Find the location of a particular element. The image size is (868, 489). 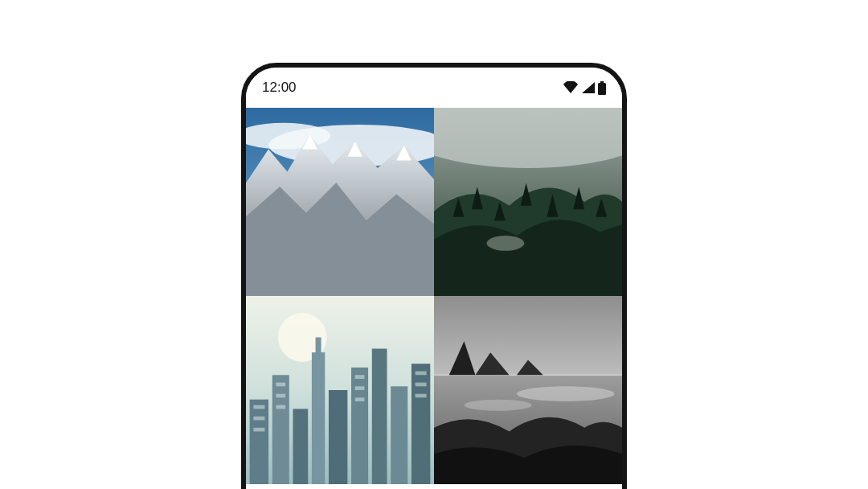

status-icons is located at coordinates (584, 88).